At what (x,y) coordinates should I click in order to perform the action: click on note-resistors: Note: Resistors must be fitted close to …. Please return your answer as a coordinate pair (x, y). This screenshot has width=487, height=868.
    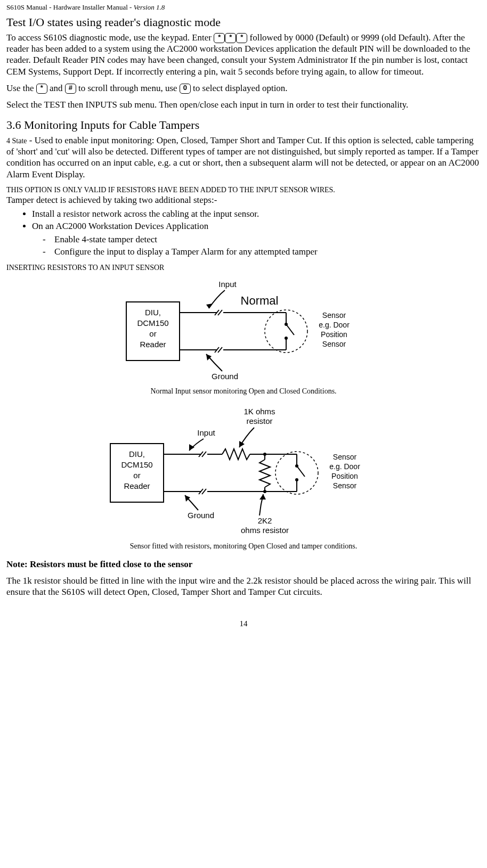
    Looking at the image, I should click on (243, 564).